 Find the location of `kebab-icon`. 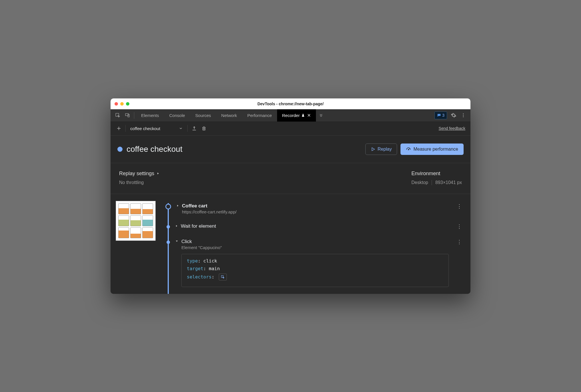

kebab-icon is located at coordinates (463, 115).